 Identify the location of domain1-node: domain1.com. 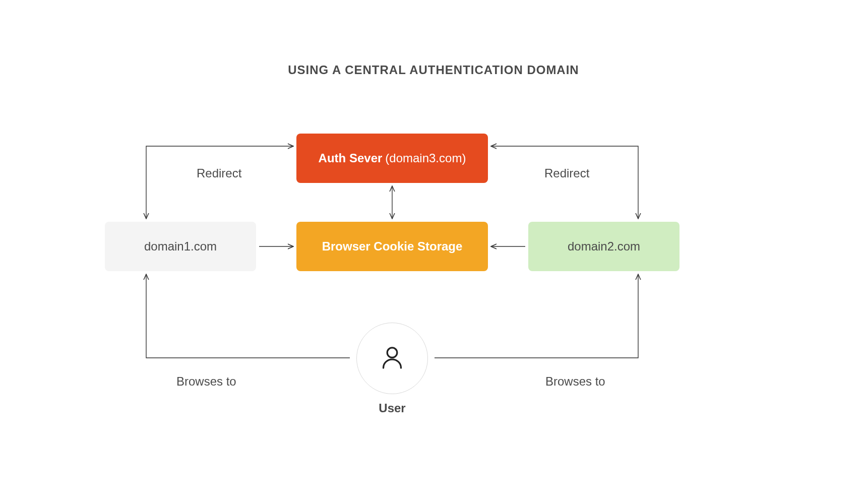
(180, 246).